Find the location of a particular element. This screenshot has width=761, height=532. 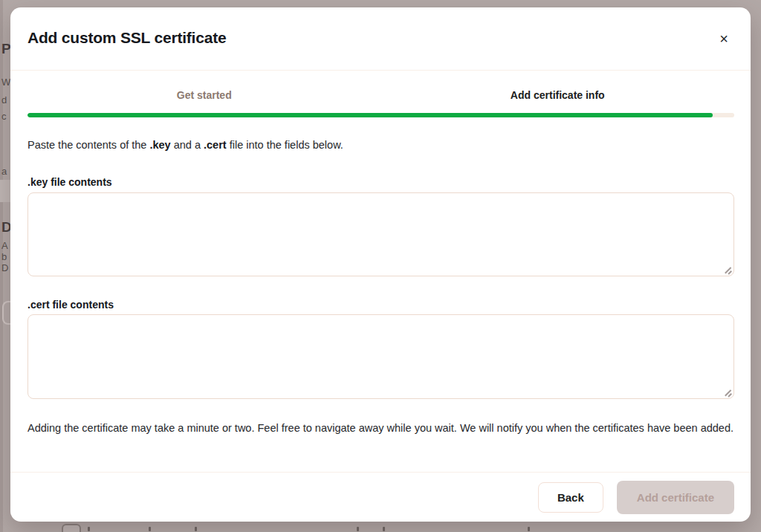

background-text-fragment: D is located at coordinates (4, 267).